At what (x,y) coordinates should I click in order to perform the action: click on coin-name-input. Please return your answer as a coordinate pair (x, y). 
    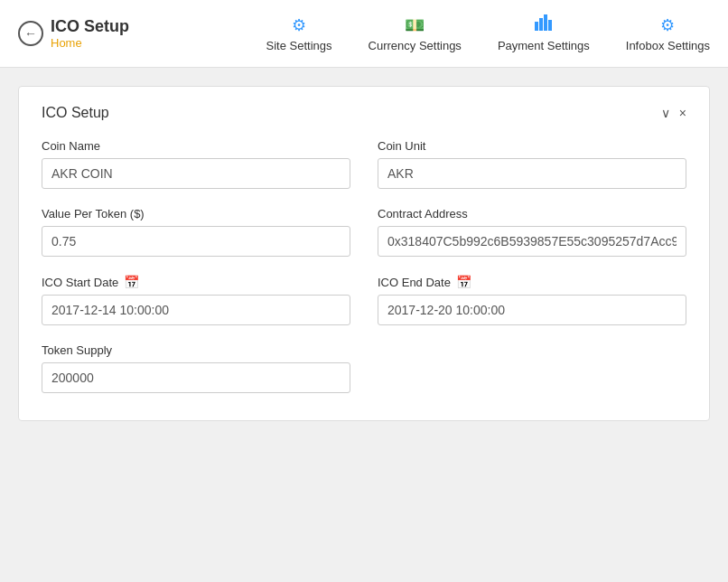
    Looking at the image, I should click on (196, 174).